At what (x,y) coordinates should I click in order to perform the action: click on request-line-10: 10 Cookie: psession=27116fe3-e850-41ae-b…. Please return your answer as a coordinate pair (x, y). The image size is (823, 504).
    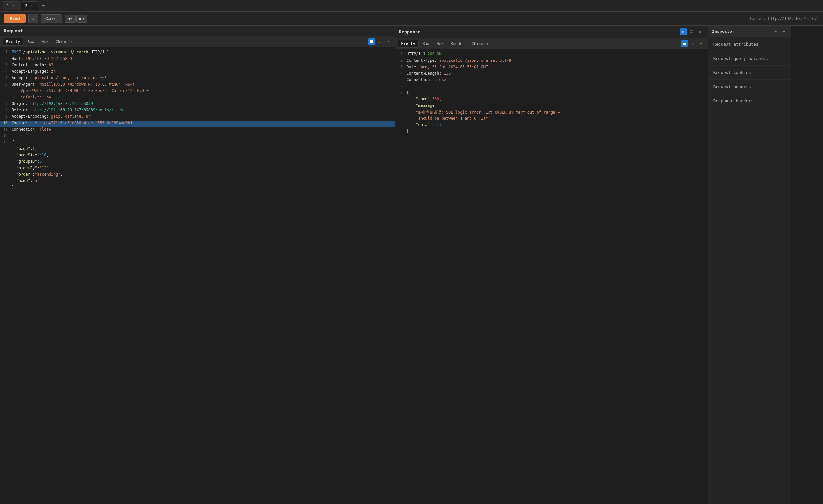
    Looking at the image, I should click on (197, 124).